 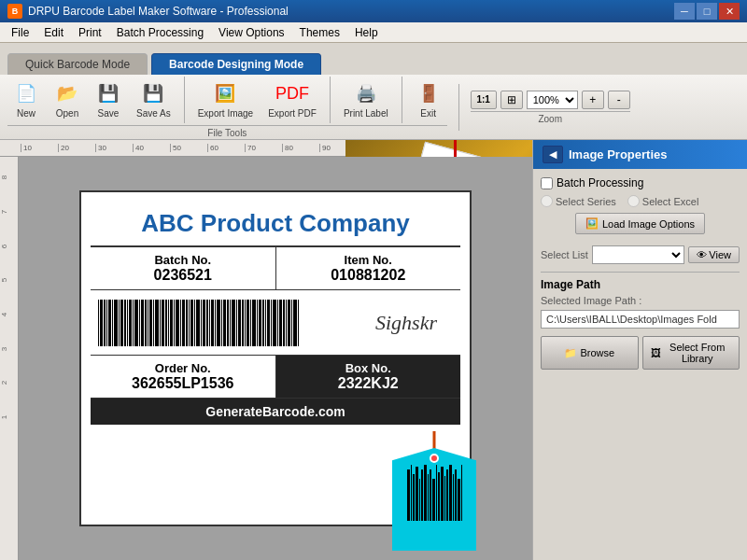 I want to click on save-as-button: 💾 Save As, so click(x=153, y=99).